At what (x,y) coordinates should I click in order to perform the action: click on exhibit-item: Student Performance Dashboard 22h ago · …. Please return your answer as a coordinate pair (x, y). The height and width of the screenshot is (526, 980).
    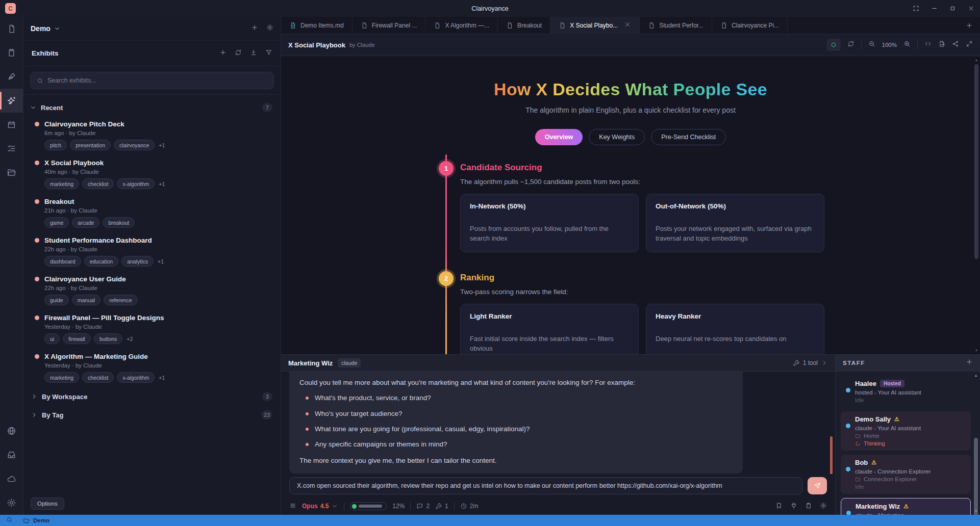
    Looking at the image, I should click on (151, 252).